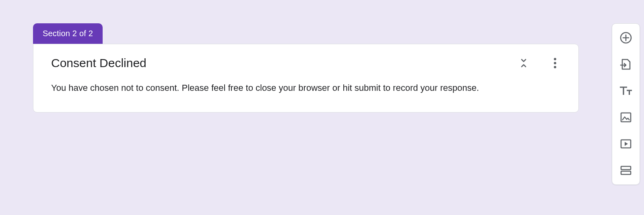  What do you see at coordinates (626, 104) in the screenshot?
I see `side-toolbar` at bounding box center [626, 104].